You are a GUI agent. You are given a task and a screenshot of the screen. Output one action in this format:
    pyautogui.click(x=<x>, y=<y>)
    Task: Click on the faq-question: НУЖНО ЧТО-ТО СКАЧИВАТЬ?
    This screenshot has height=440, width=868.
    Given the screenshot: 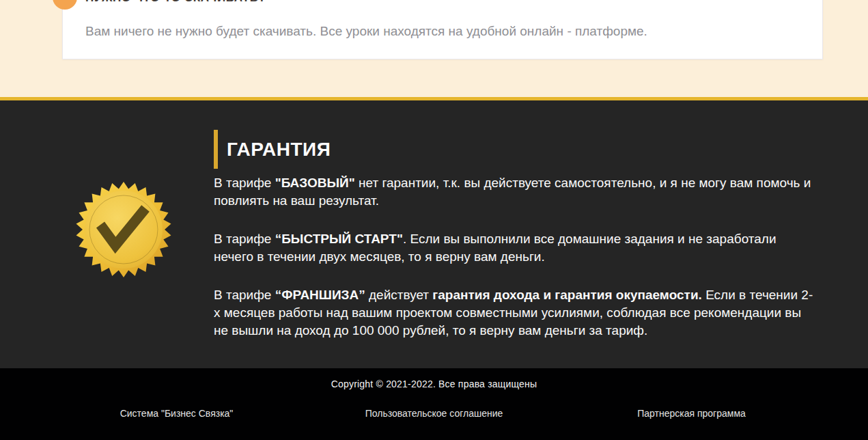 What is the action you would take?
    pyautogui.click(x=443, y=3)
    